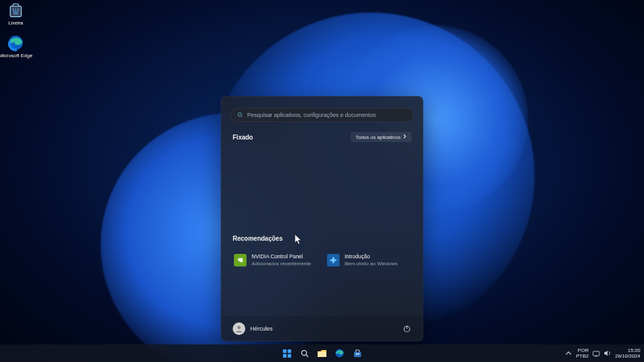  What do you see at coordinates (240, 115) in the screenshot?
I see `search-icon` at bounding box center [240, 115].